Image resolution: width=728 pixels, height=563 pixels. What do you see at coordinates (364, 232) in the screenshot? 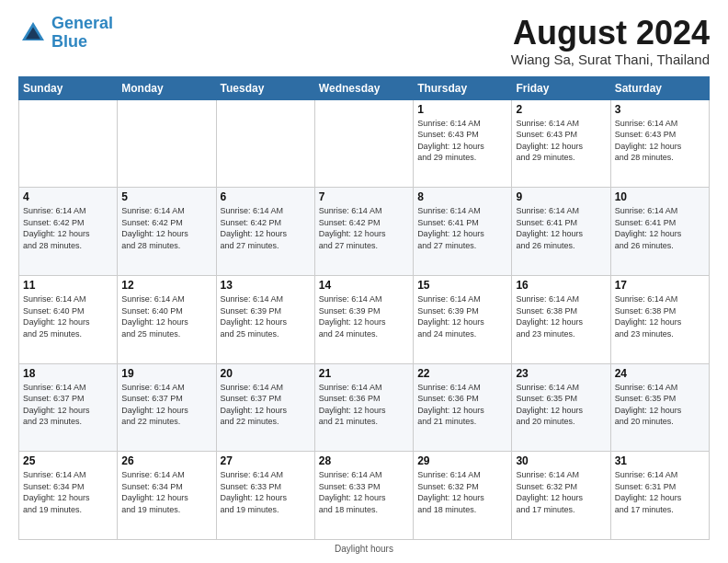
I see `day-cell: 7Sunrise: 6:14 AM Sunset: 6:42 PM Daylig…` at bounding box center [364, 232].